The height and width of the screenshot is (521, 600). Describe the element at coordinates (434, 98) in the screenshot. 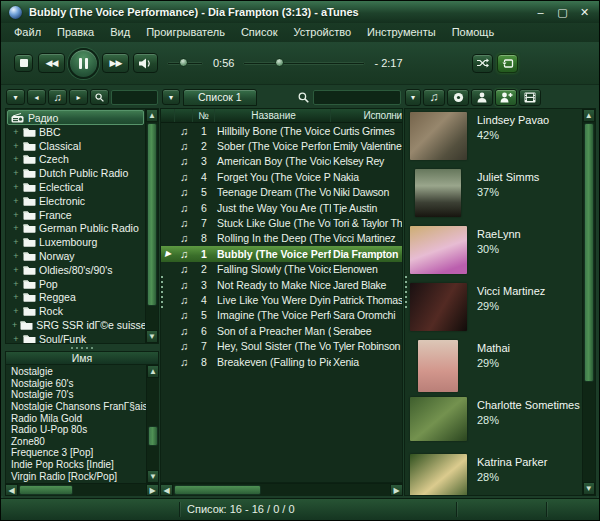

I see `context-tab-track: ♫` at that location.